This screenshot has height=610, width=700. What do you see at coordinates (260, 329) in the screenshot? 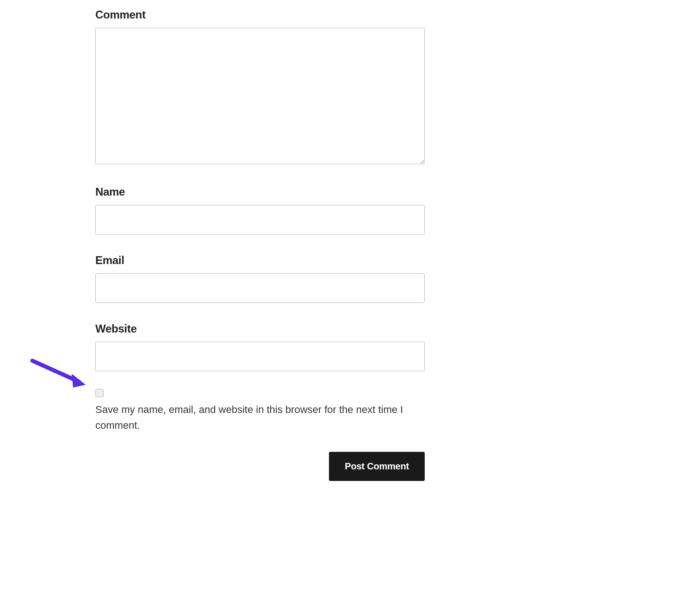
I see `website-label: Website` at bounding box center [260, 329].